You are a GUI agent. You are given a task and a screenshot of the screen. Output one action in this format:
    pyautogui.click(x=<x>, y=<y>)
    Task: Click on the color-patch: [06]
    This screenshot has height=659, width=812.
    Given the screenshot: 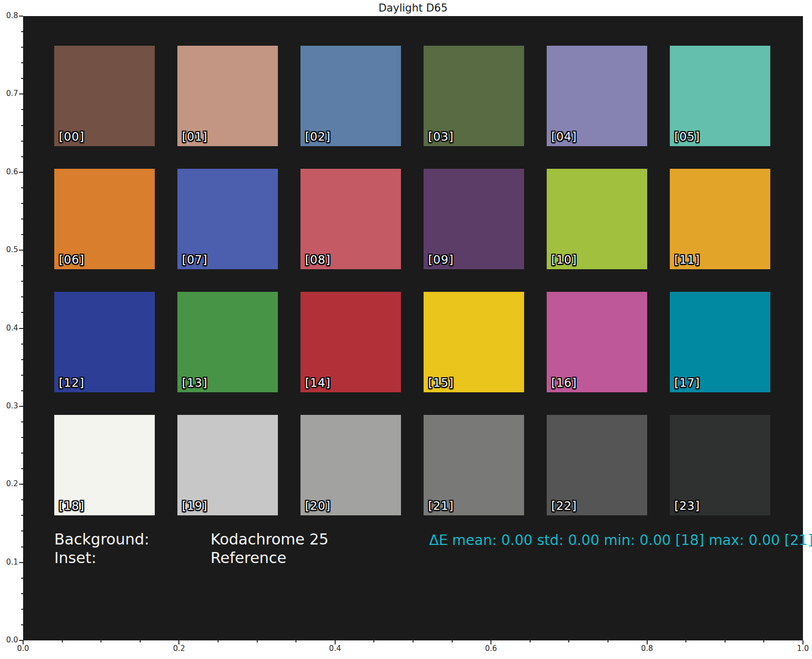 What is the action you would take?
    pyautogui.click(x=105, y=219)
    